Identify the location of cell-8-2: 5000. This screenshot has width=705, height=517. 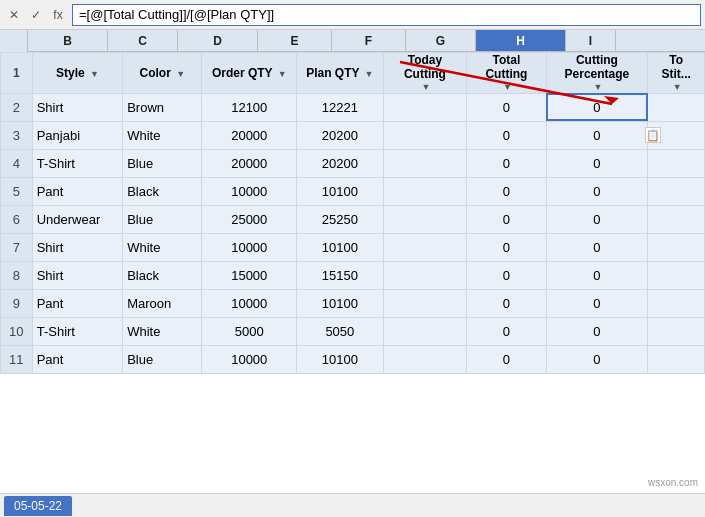
(250, 331).